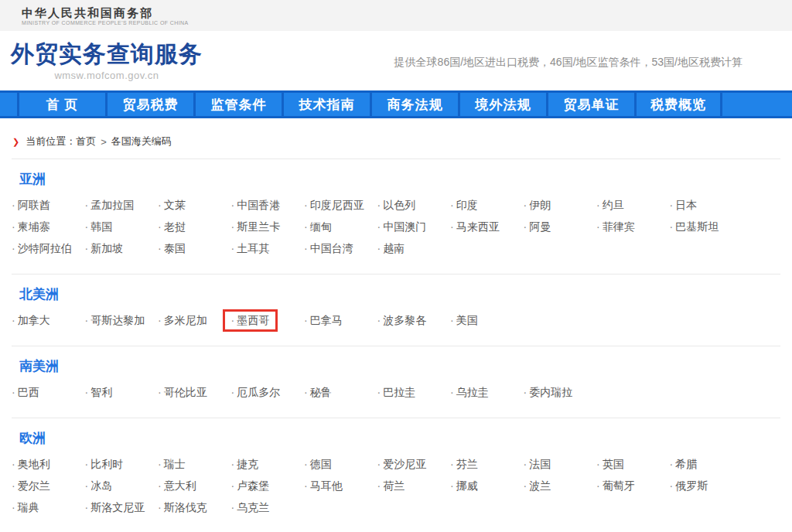 This screenshot has height=532, width=792. What do you see at coordinates (268, 320) in the screenshot?
I see `country-link: ·墨西哥` at bounding box center [268, 320].